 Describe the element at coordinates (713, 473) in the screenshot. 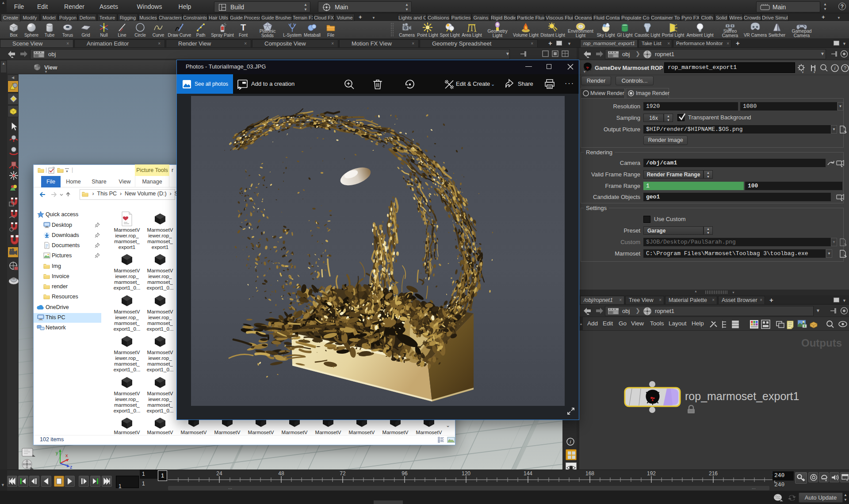

I see `svg-text: 216` at that location.